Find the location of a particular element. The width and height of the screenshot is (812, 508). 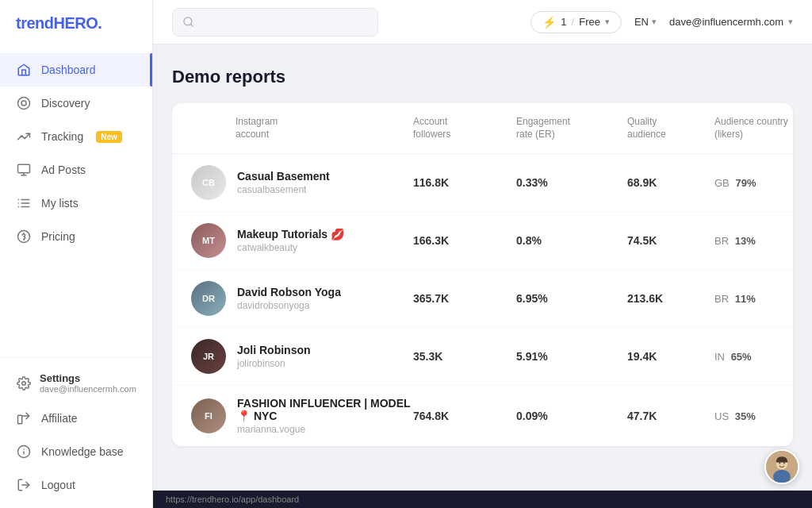

table-header: Instagram account Account followers Enga… is located at coordinates (482, 129).